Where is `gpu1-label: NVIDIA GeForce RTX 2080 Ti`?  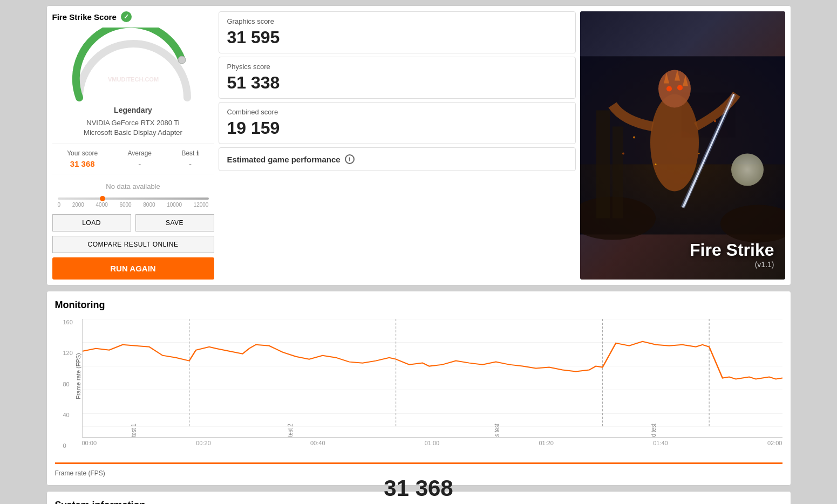
gpu1-label: NVIDIA GeForce RTX 2080 Ti is located at coordinates (133, 123).